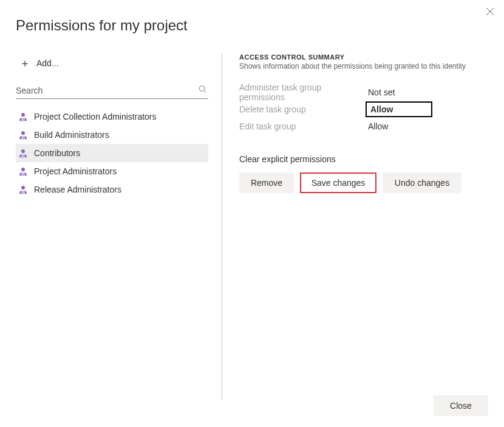 The height and width of the screenshot is (427, 504). I want to click on permission-row-edit: Edit task group Allow, so click(363, 126).